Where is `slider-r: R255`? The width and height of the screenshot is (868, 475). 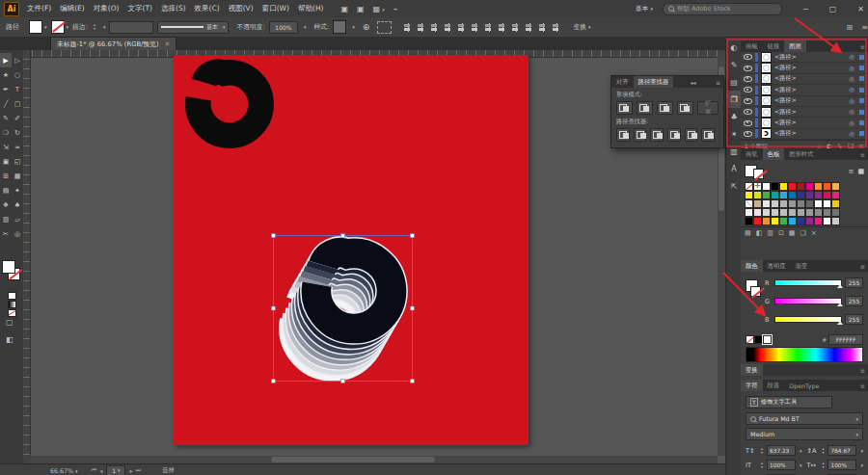 slider-r: R255 is located at coordinates (814, 283).